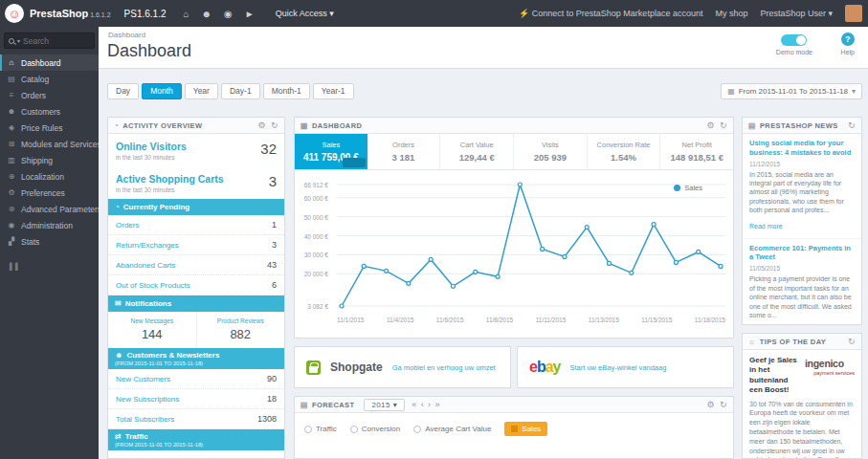  I want to click on sidebar-item-administration: ◉Administration, so click(50, 226).